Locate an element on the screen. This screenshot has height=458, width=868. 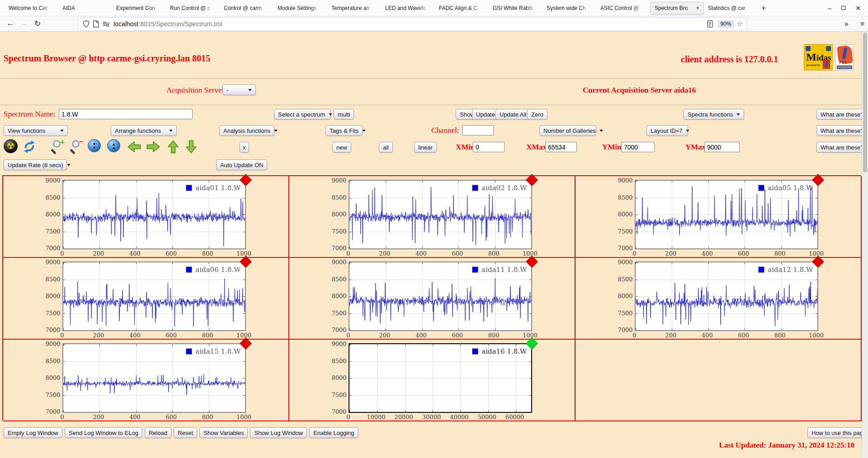
forward-button: → is located at coordinates (24, 23).